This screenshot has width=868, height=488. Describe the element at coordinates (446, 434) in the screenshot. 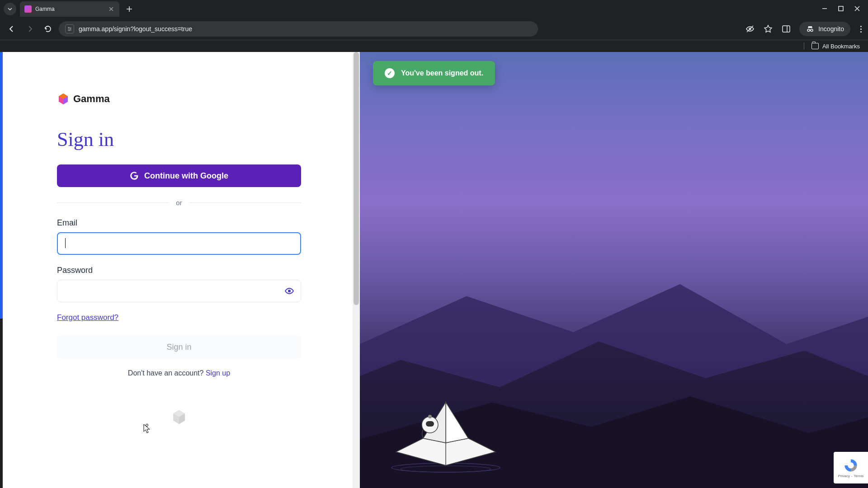

I see `paper-boat-illustration` at that location.